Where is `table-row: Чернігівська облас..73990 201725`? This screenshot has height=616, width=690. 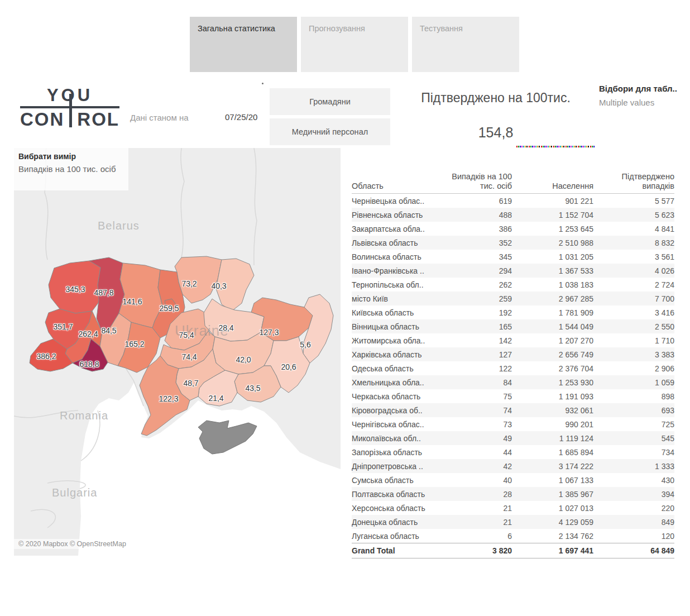 table-row: Чернігівська облас..73990 201725 is located at coordinates (513, 424).